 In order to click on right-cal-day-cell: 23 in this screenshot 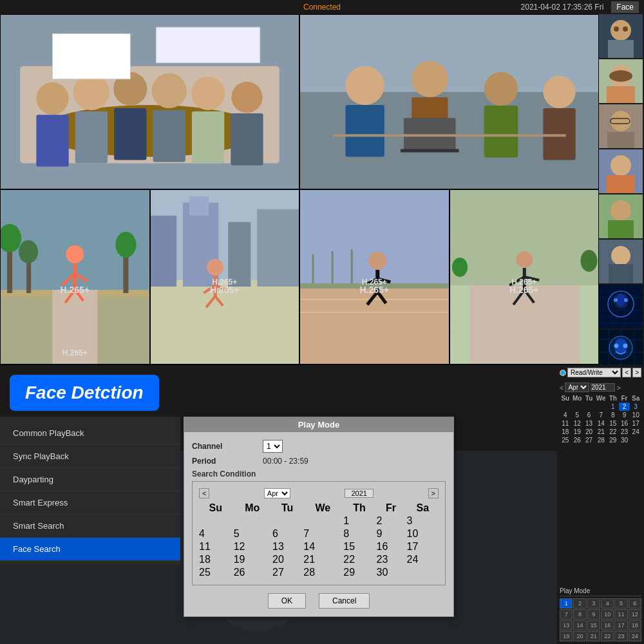, I will do `click(625, 431)`.